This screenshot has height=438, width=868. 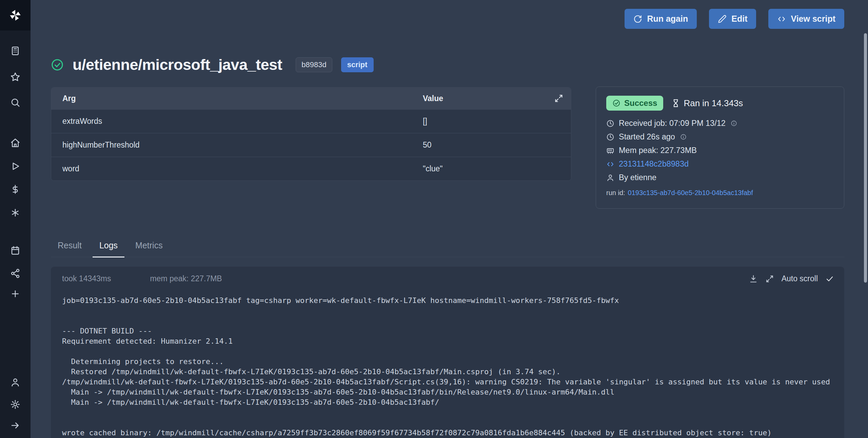 I want to click on arg-name: word, so click(x=237, y=169).